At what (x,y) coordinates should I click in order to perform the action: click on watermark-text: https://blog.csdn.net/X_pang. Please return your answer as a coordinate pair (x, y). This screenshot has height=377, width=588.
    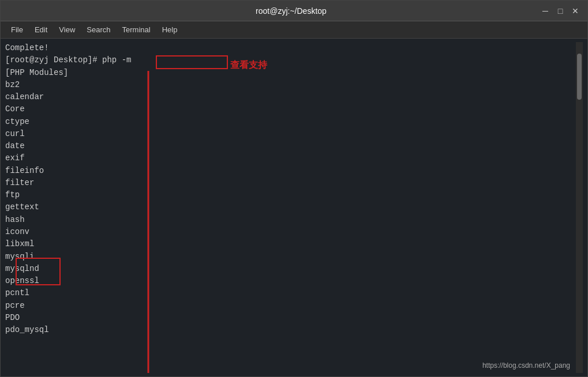
    Looking at the image, I should click on (526, 365).